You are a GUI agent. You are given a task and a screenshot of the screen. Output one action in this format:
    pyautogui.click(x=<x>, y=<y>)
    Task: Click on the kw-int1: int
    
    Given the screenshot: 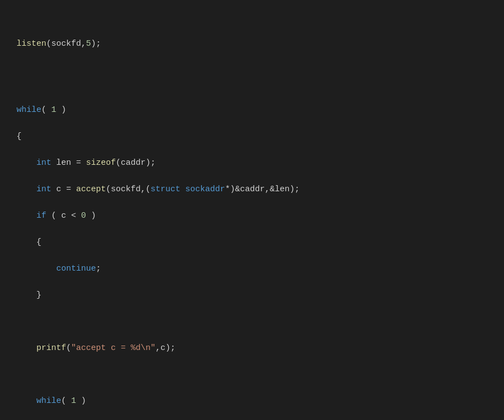 What is the action you would take?
    pyautogui.click(x=44, y=163)
    